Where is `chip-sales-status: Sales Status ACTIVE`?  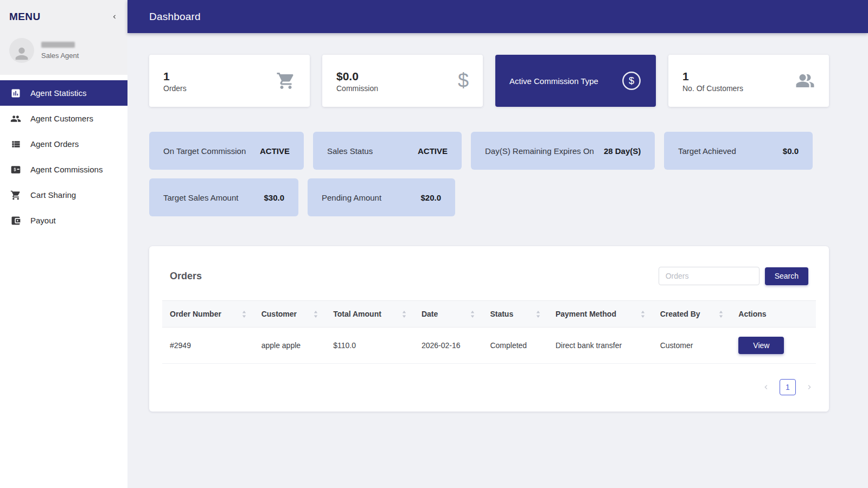
chip-sales-status: Sales Status ACTIVE is located at coordinates (387, 151).